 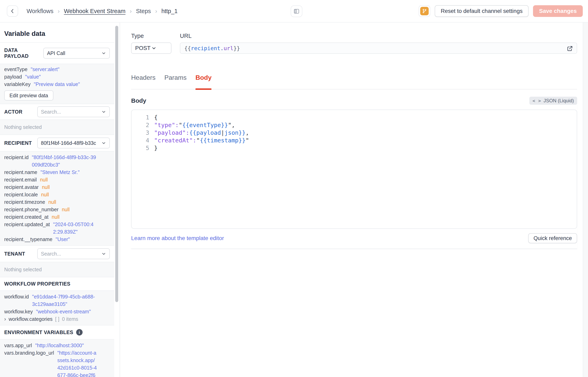 What do you see at coordinates (103, 143) in the screenshot?
I see `chevron-down-icon` at bounding box center [103, 143].